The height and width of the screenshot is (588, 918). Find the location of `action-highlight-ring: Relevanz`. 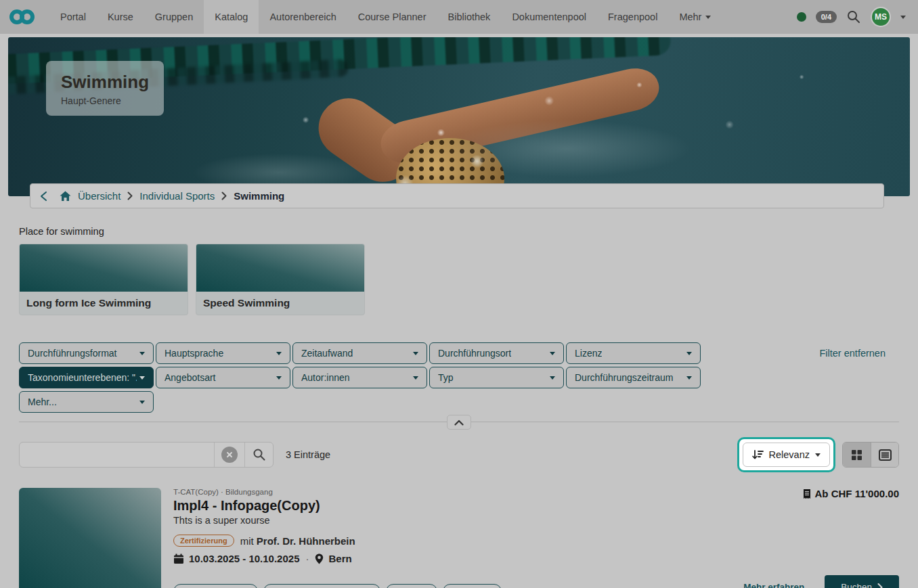

action-highlight-ring: Relevanz is located at coordinates (787, 455).